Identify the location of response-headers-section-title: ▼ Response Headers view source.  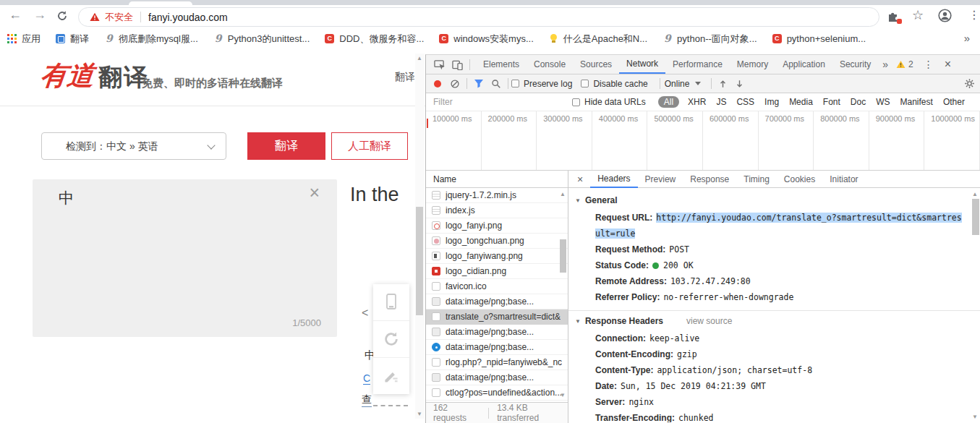
(769, 322).